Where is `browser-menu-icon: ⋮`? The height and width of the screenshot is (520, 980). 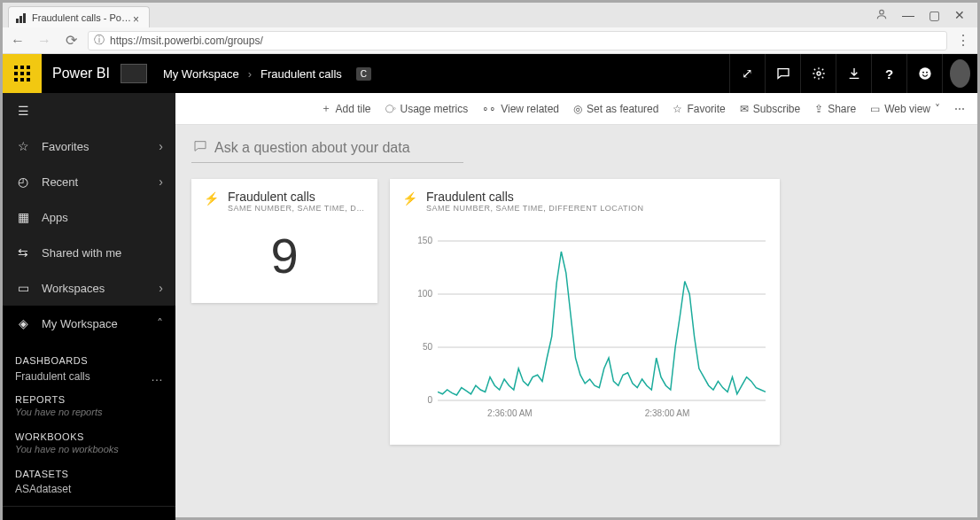 browser-menu-icon: ⋮ is located at coordinates (963, 41).